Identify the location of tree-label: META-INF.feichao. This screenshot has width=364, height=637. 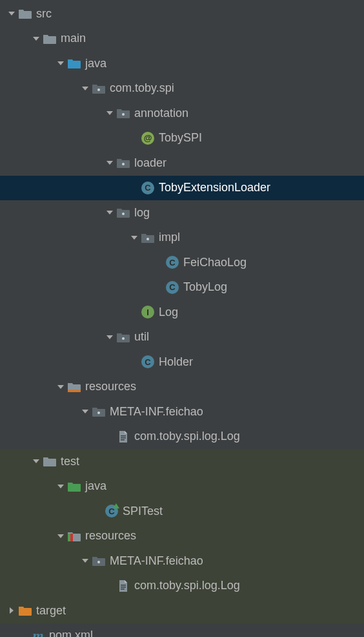
(156, 412).